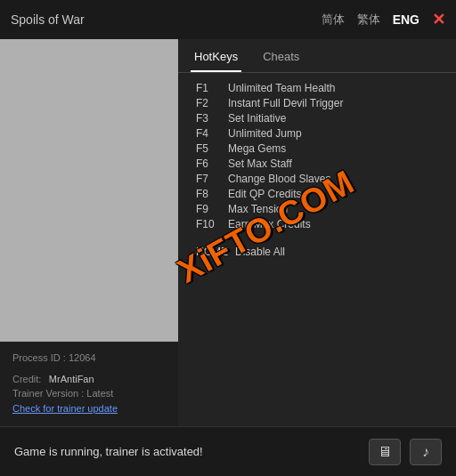 The height and width of the screenshot is (476, 456). What do you see at coordinates (317, 103) in the screenshot?
I see `hotkey-f2: F2 Instant Full Devil Trigger` at bounding box center [317, 103].